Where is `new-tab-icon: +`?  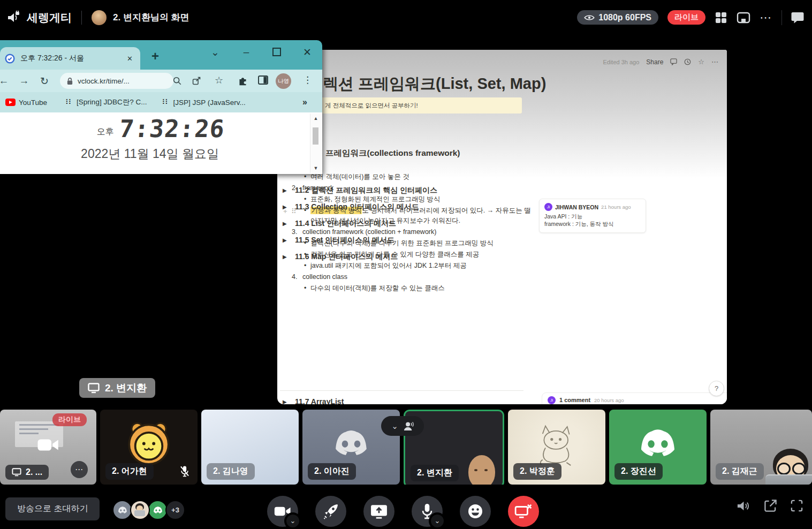 new-tab-icon: + is located at coordinates (155, 56).